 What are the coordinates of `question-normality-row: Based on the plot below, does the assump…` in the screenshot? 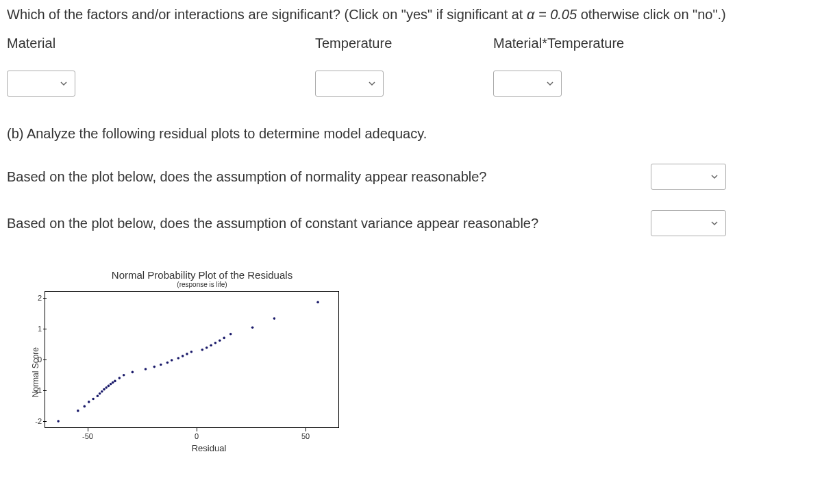 It's located at (366, 177).